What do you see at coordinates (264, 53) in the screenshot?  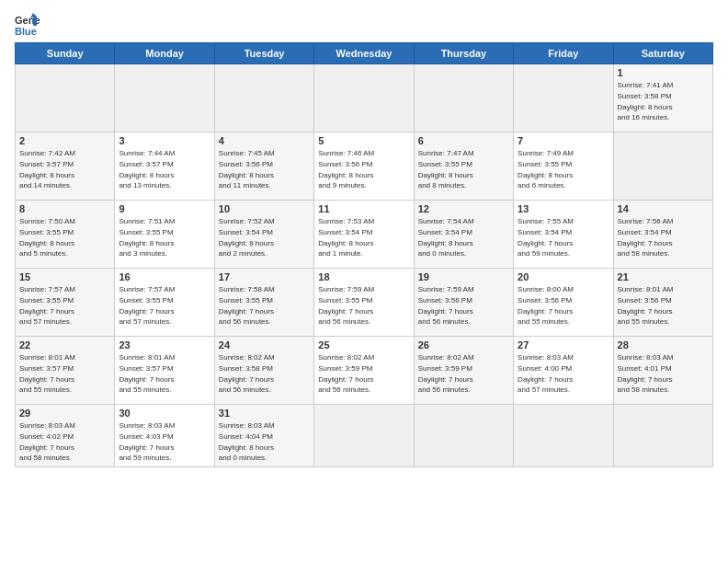 I see `col-header-tuesday: Tuesday` at bounding box center [264, 53].